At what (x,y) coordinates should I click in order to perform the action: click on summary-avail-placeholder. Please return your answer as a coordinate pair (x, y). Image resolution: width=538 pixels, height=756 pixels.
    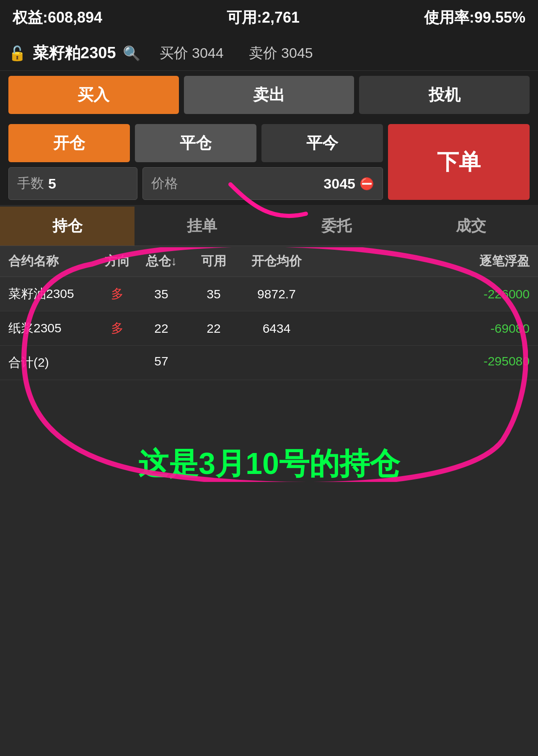
    Looking at the image, I should click on (214, 363).